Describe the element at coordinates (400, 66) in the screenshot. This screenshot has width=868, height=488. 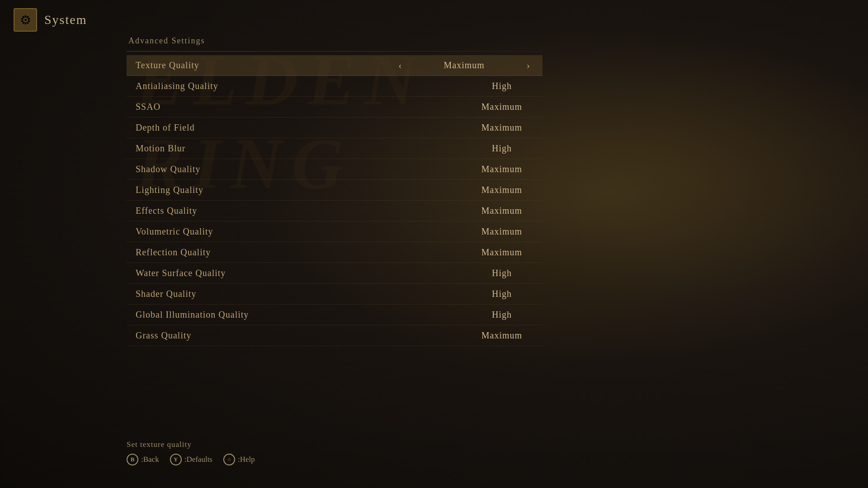
I see `arrow-left-button: ‹` at that location.